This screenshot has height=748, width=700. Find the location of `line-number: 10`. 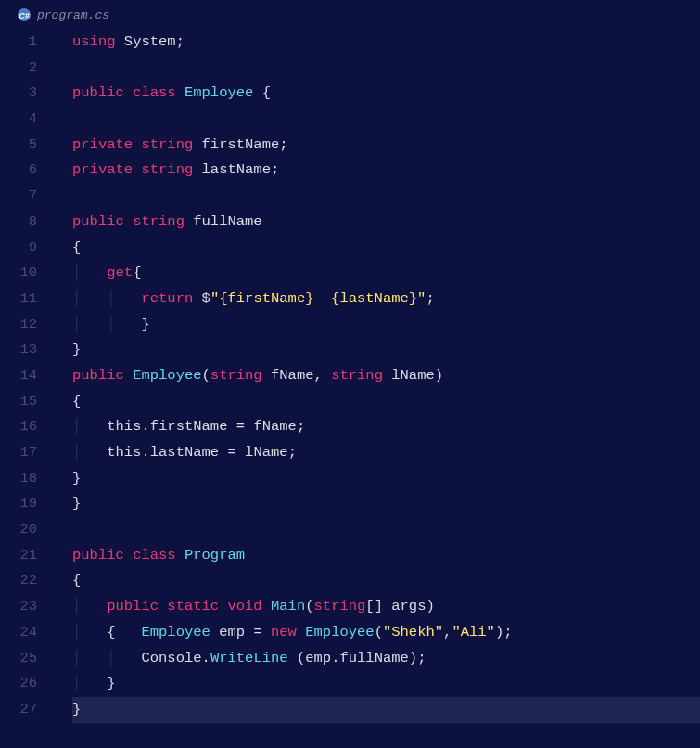

line-number: 10 is located at coordinates (19, 273).